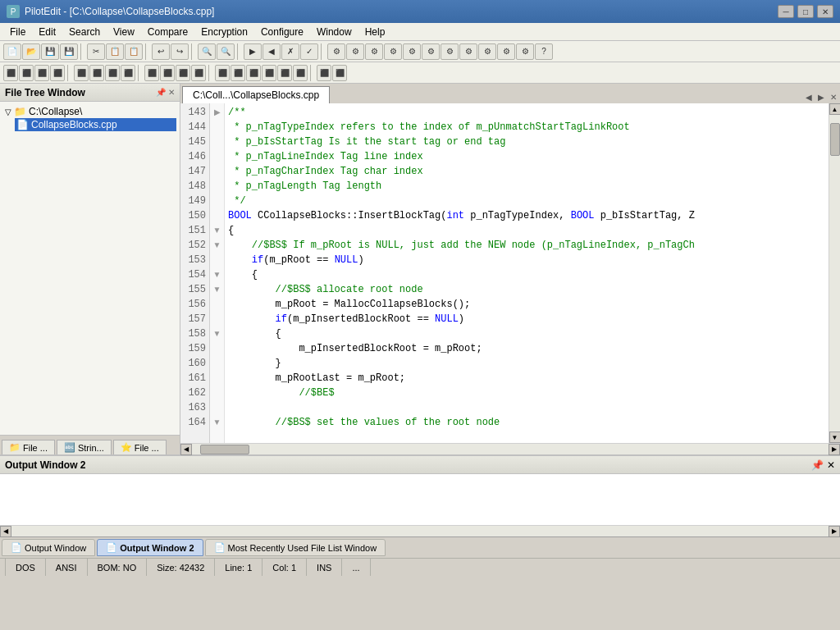 The height and width of the screenshot is (630, 840). I want to click on minimize-button: ─, so click(786, 11).